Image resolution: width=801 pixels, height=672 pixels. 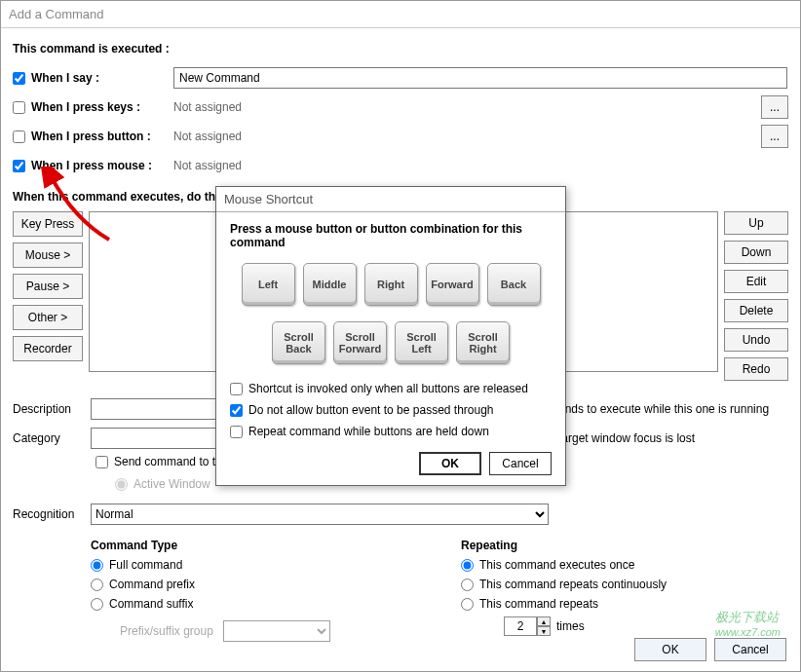 I want to click on trigger-button-checkbox, so click(x=19, y=136).